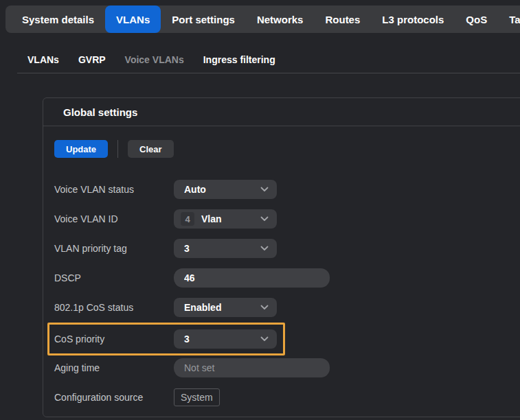  Describe the element at coordinates (133, 19) in the screenshot. I see `top-nav-tab-vlans: VLANs` at that location.